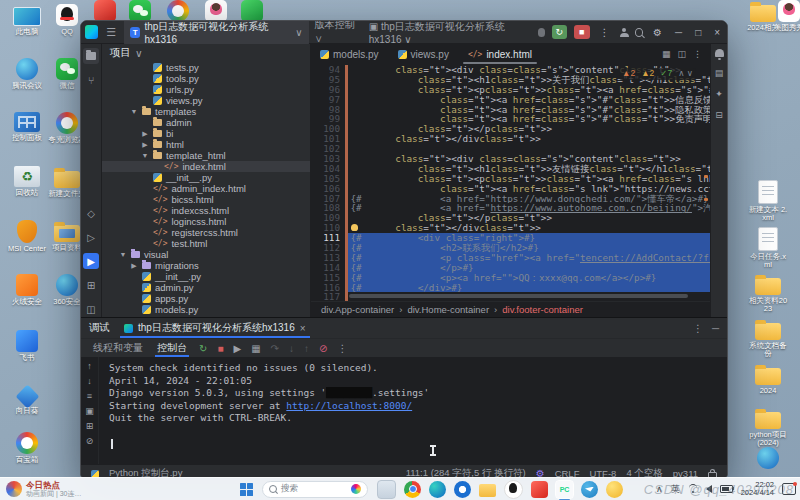  I want to click on ai-assistant-icon: ✦, so click(719, 94).